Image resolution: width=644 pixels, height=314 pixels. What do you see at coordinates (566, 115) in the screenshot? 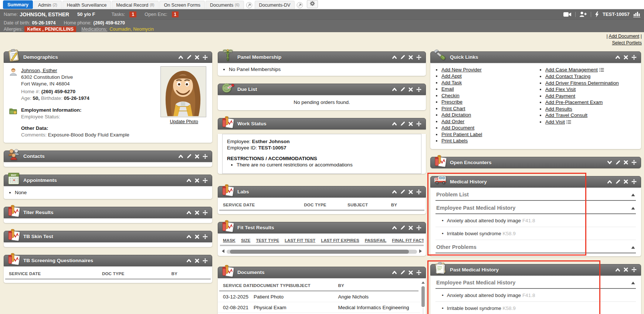
I see `quick-link-add-travel-consult: Add Travel Consult` at bounding box center [566, 115].